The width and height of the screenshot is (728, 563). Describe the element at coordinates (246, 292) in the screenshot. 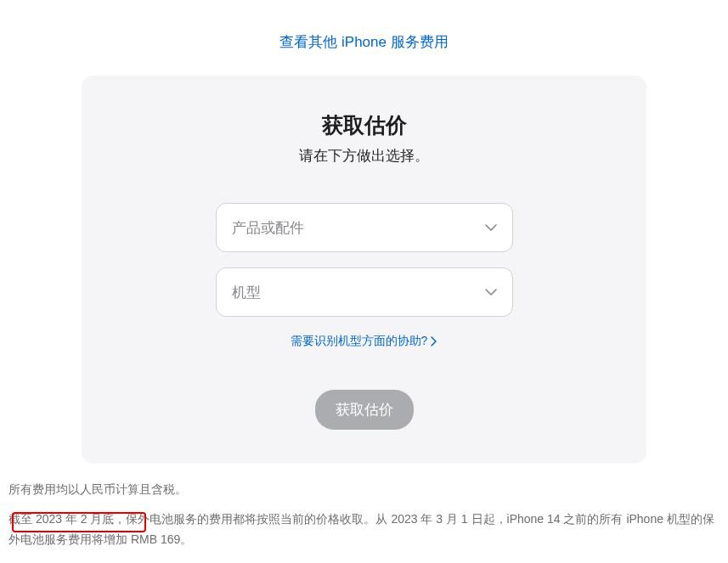

I see `model-select-placeholder: 机型` at that location.